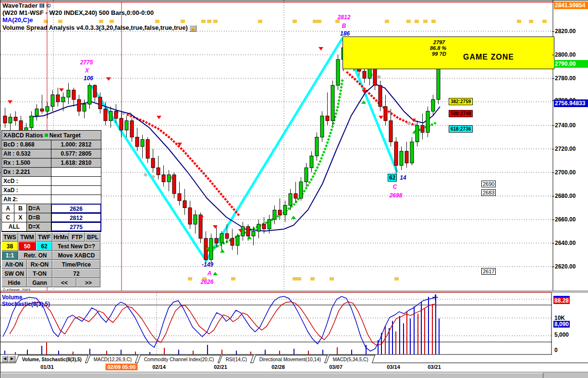  What do you see at coordinates (21, 208) in the screenshot?
I see `point-button: B` at bounding box center [21, 208].